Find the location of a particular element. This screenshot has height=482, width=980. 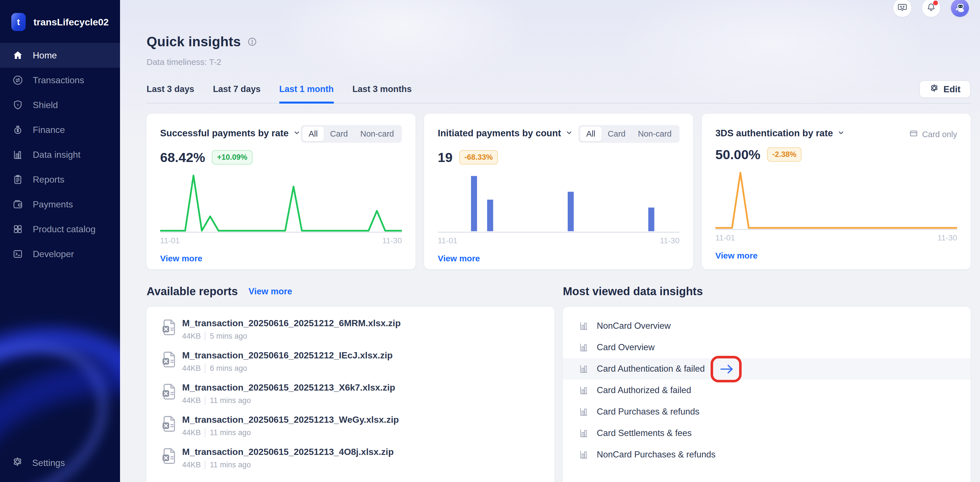

info-icon is located at coordinates (252, 42).